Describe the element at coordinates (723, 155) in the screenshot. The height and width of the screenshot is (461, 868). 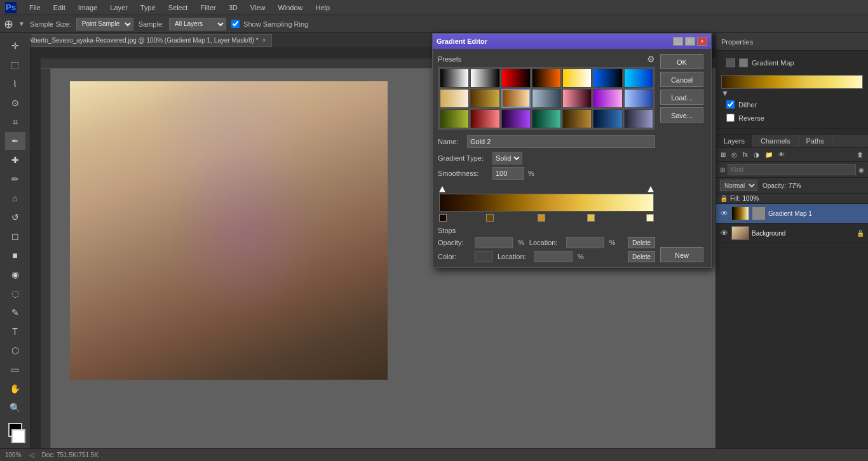
I see `layer-add-icon: ⊞` at that location.